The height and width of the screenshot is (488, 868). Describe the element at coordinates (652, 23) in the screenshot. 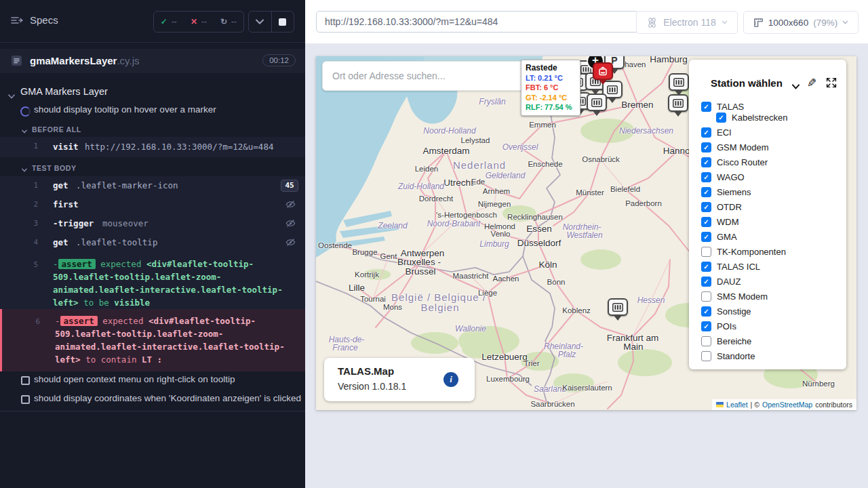

I see `electron-icon` at that location.